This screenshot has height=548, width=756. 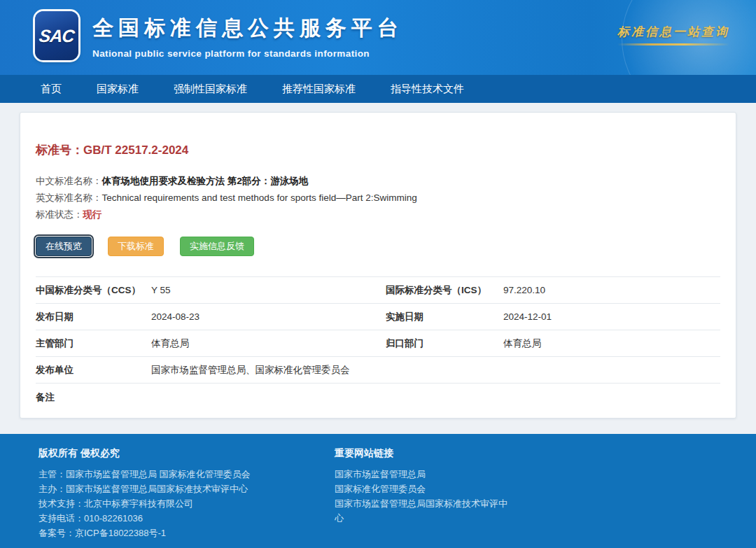 What do you see at coordinates (378, 215) in the screenshot?
I see `field-status: 标准状态：现行` at bounding box center [378, 215].